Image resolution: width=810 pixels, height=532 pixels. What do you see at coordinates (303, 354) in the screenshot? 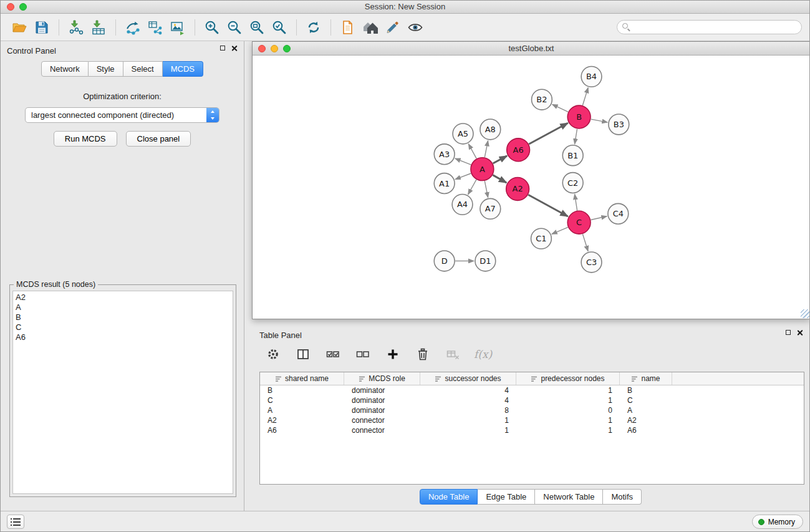
I see `show-columns-button` at bounding box center [303, 354].